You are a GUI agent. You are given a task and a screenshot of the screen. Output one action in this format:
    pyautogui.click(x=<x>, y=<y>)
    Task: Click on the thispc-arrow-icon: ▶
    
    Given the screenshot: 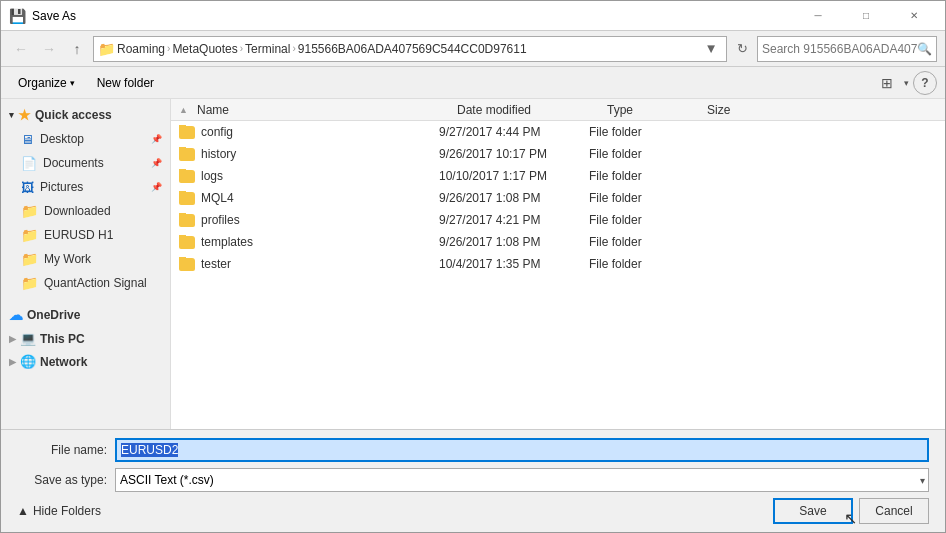 What is the action you would take?
    pyautogui.click(x=12, y=339)
    